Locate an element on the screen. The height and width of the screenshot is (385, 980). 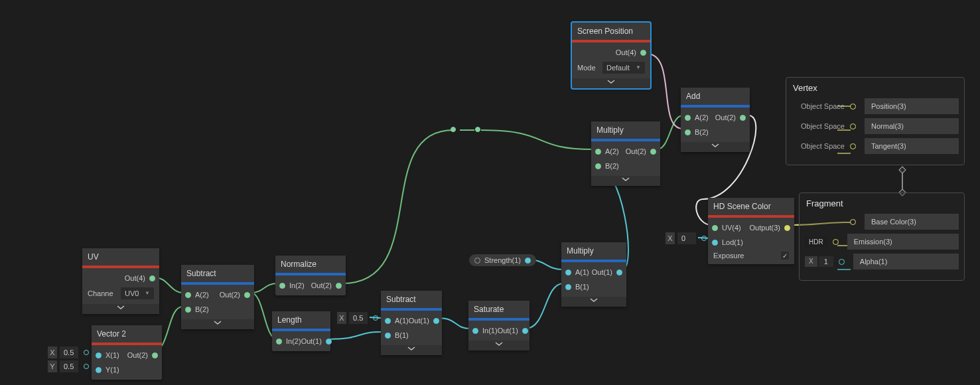
node-screen-position: Screen Position Out(4) Mode Default▼ is located at coordinates (611, 56).